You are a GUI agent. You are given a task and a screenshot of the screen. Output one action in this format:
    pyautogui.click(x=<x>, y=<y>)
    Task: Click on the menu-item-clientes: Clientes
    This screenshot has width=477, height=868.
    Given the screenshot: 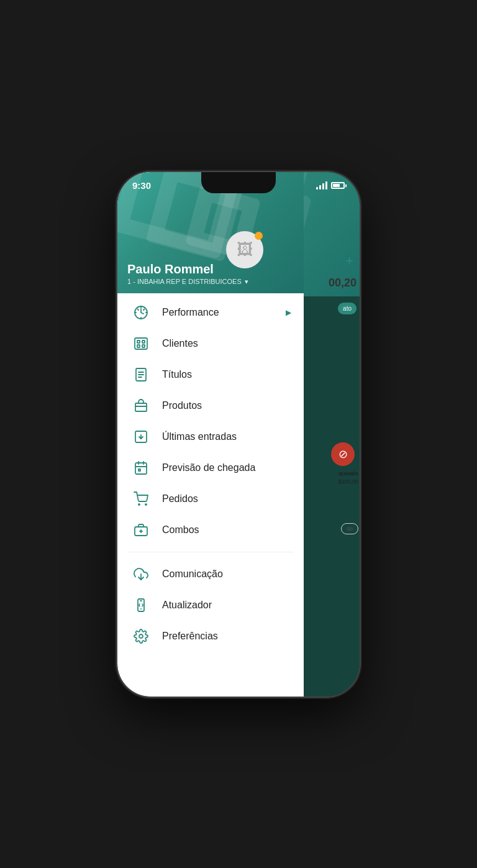 What is the action you would take?
    pyautogui.click(x=211, y=344)
    